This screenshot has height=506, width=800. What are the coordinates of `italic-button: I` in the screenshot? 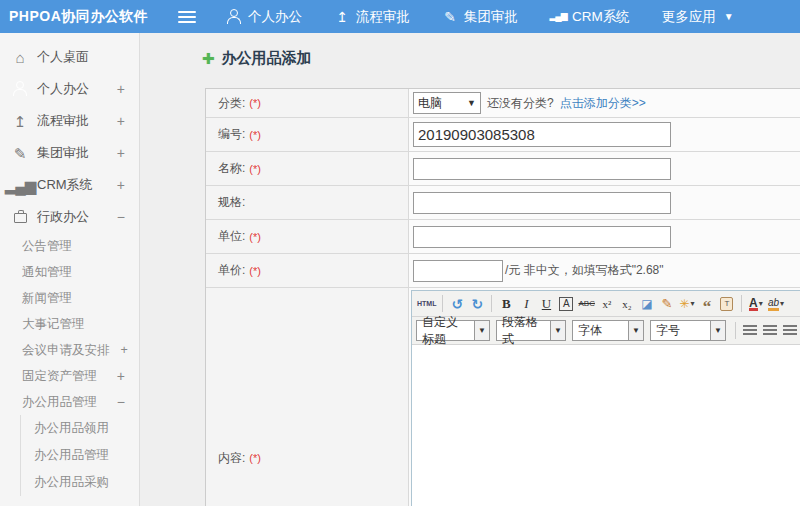 It's located at (526, 304).